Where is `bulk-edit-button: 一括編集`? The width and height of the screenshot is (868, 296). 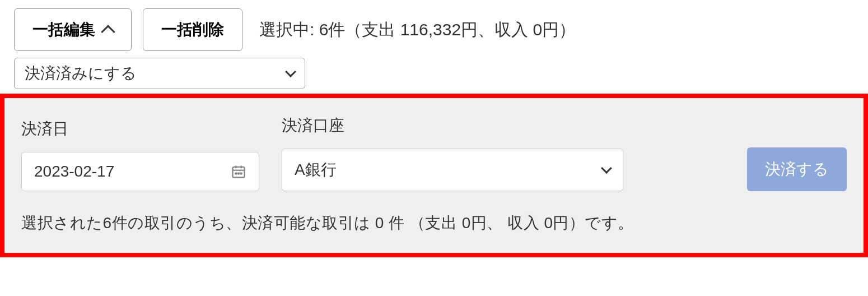
bulk-edit-button: 一括編集 is located at coordinates (73, 30).